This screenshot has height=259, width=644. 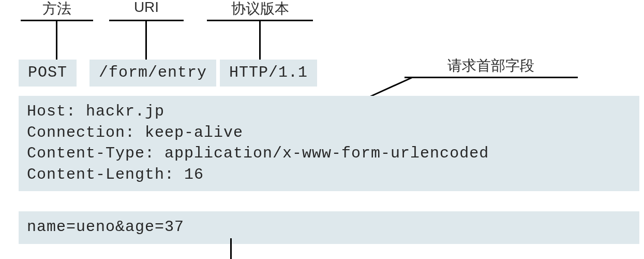 I want to click on token-protocol: HTTP/1.1, so click(x=268, y=73).